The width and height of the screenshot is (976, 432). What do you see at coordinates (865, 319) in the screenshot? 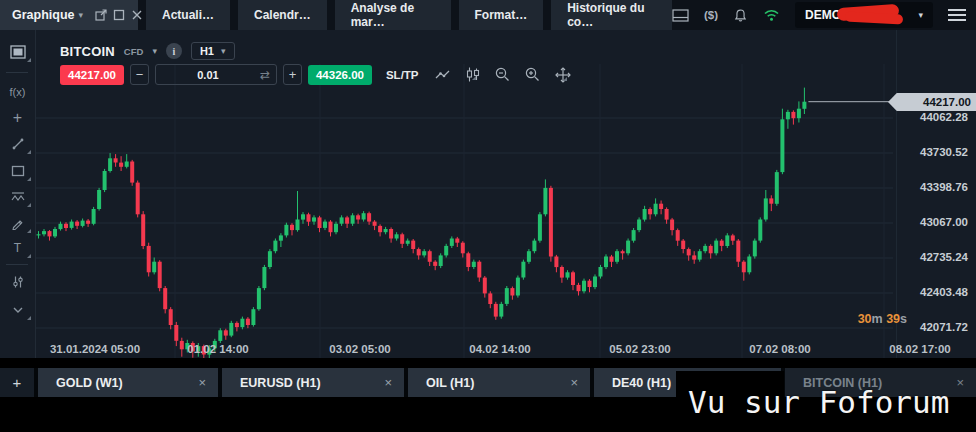
I see `countdown-minutes: 30` at bounding box center [865, 319].